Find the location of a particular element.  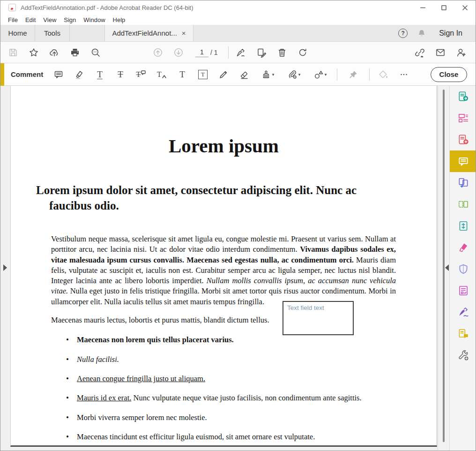

sidebar-protect is located at coordinates (463, 269).